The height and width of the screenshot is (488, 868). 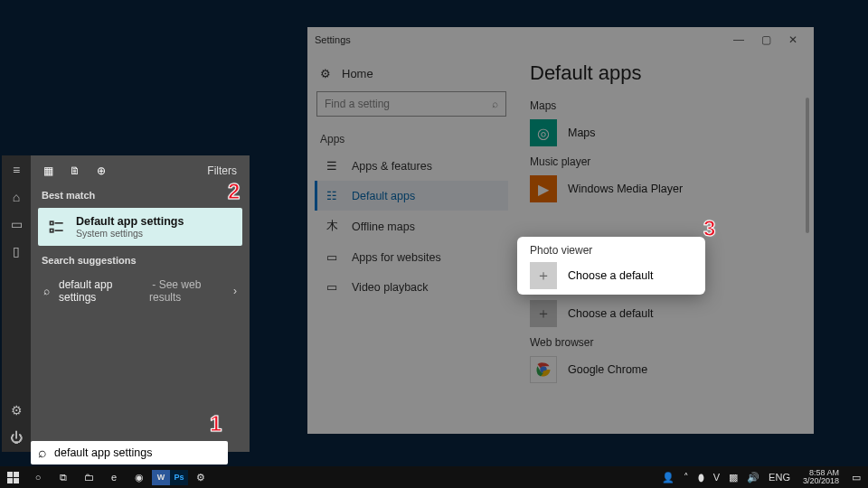 What do you see at coordinates (332, 226) in the screenshot?
I see `map-icon: ⽊` at bounding box center [332, 226].